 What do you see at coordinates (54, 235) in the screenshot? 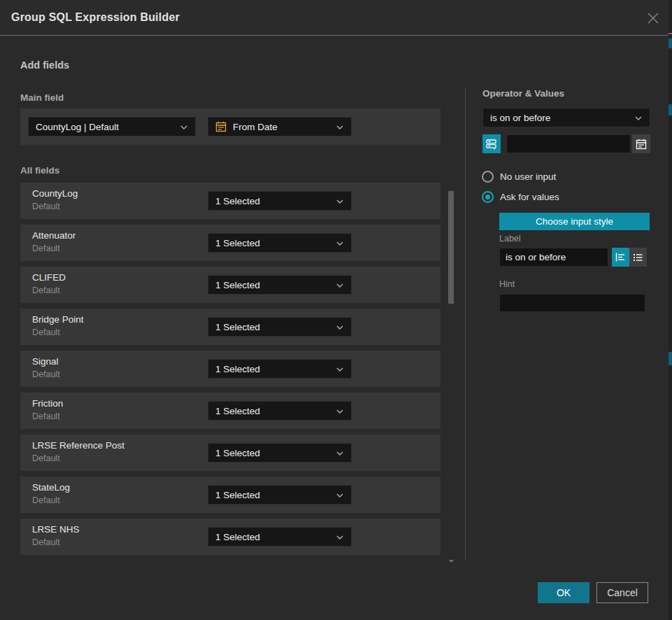
I see `field-name: Attenuator` at bounding box center [54, 235].